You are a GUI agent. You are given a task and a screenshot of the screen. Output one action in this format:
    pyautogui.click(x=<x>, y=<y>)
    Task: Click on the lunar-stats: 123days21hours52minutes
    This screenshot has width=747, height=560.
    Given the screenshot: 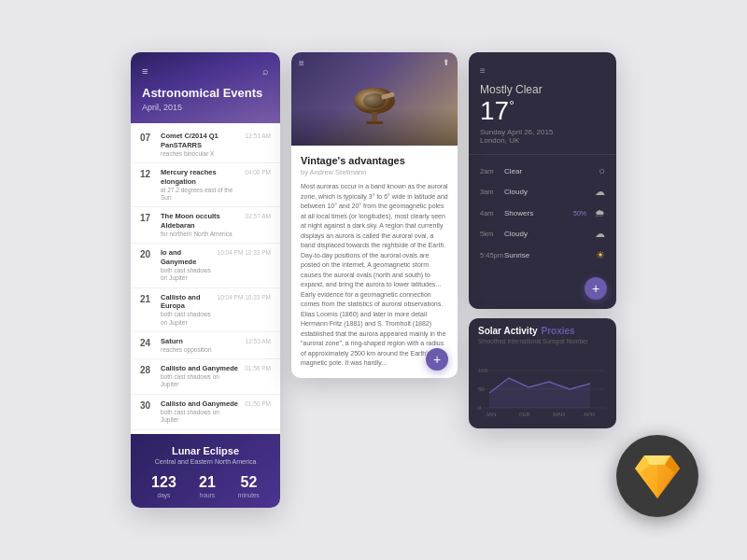 What is the action you would take?
    pyautogui.click(x=205, y=486)
    